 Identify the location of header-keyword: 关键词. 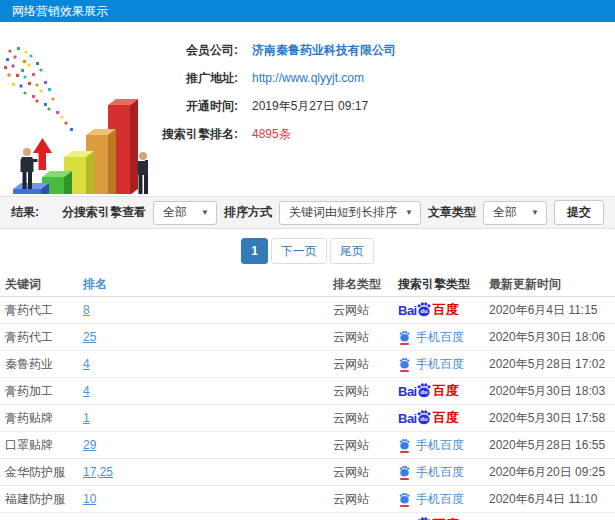
(42, 284).